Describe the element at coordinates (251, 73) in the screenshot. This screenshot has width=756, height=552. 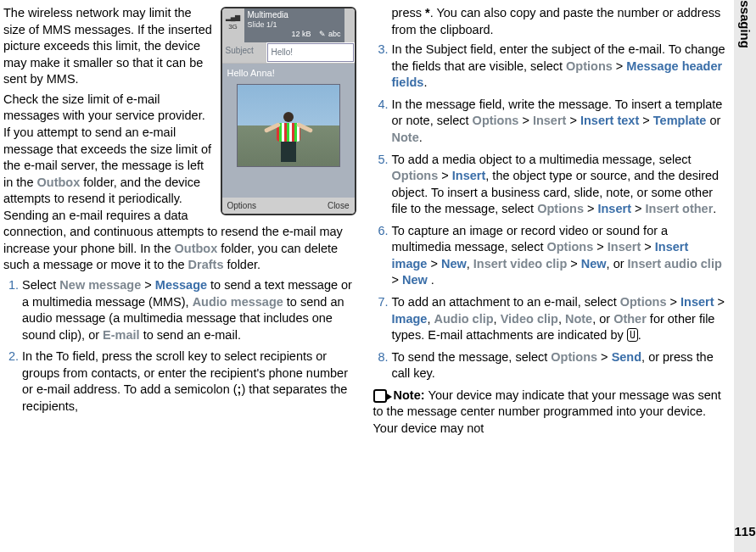
I see `body-text: Hello Anna!` at that location.